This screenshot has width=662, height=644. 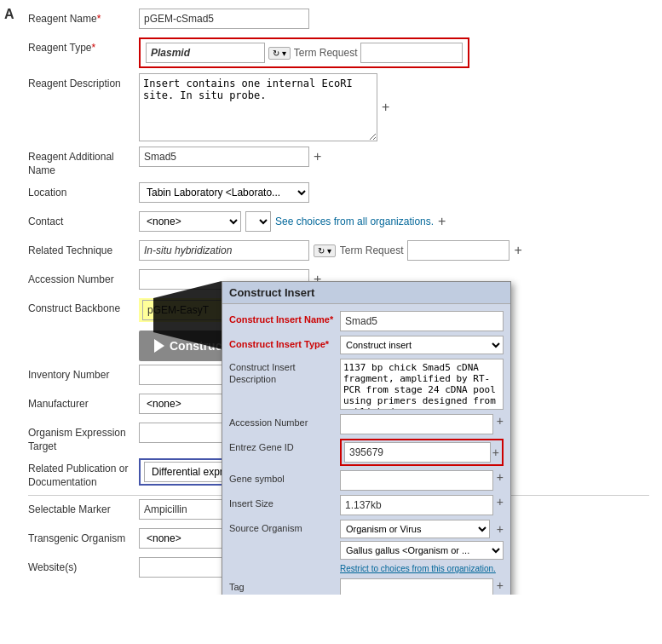 I want to click on popup-source-organism-plus: +, so click(x=500, y=529).